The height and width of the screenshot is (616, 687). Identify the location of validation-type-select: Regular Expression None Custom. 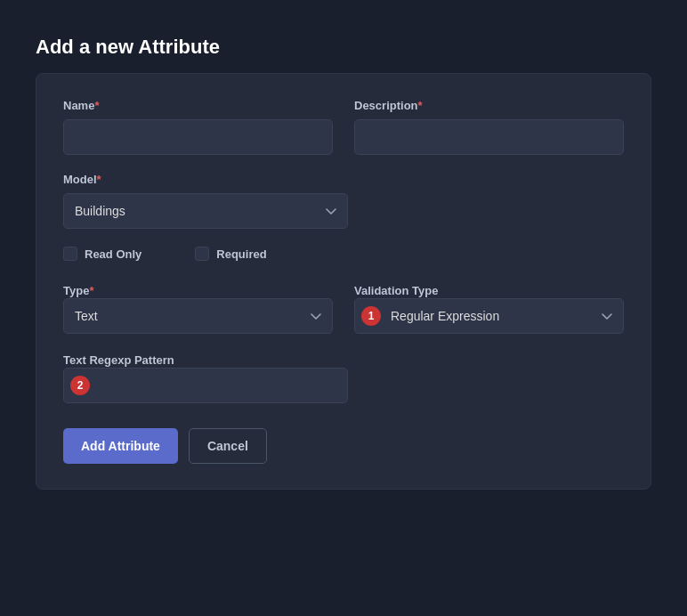
(489, 316).